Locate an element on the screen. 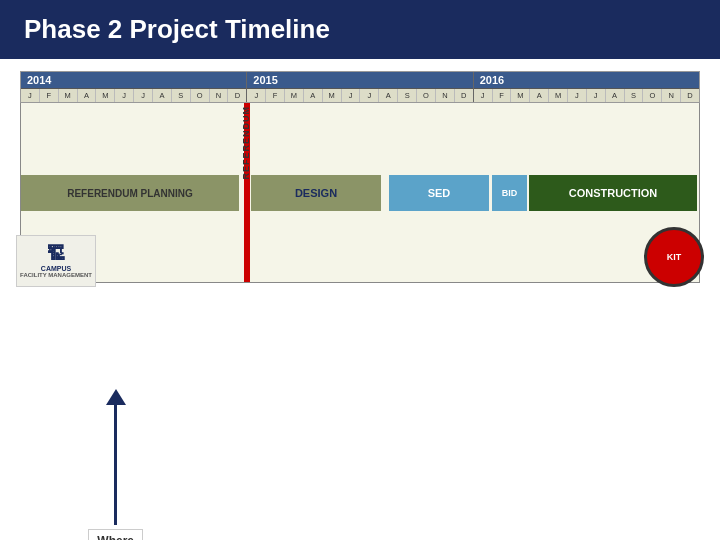  month-m3: M is located at coordinates (294, 96).